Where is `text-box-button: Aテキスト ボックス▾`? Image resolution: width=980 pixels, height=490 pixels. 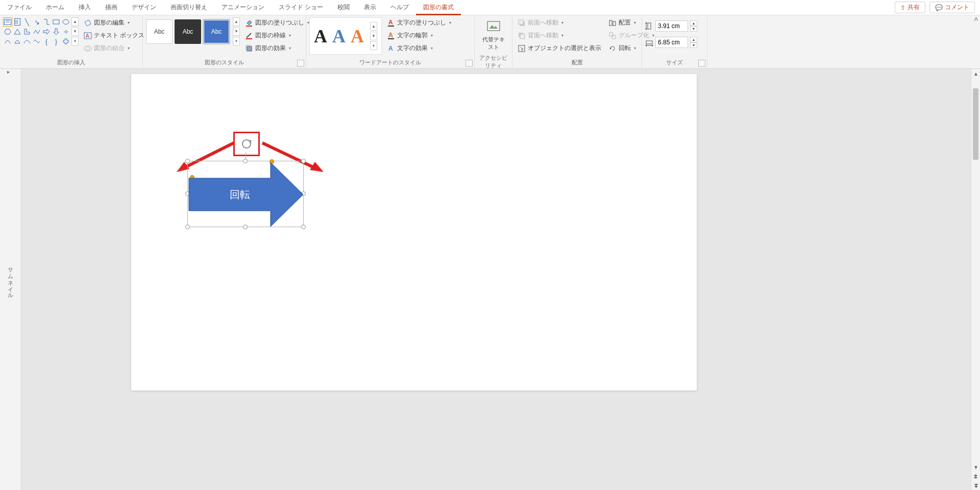
text-box-button: Aテキスト ボックス▾ is located at coordinates (116, 36).